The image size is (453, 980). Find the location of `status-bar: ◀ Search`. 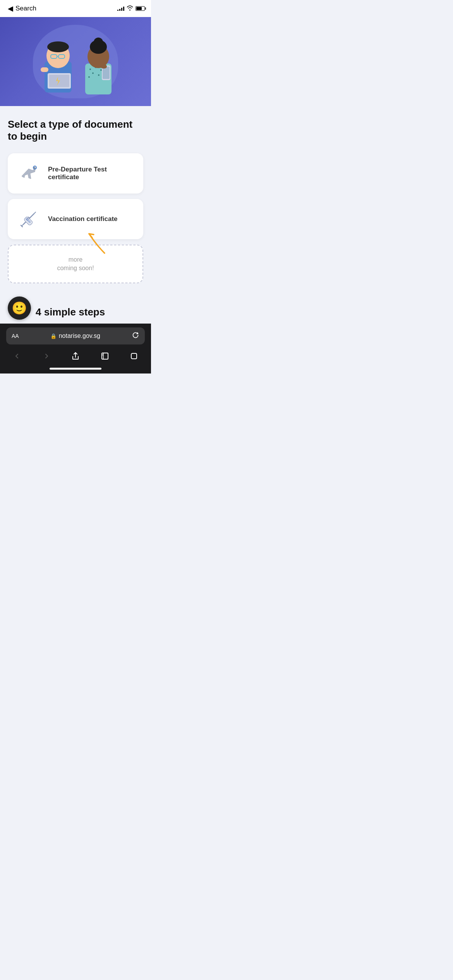

status-bar: ◀ Search is located at coordinates (76, 9).